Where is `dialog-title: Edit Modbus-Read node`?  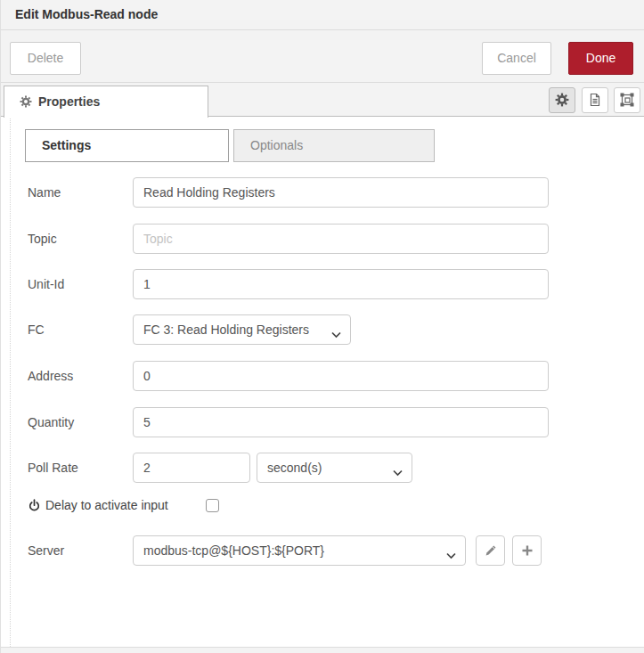
dialog-title: Edit Modbus-Read node is located at coordinates (322, 14).